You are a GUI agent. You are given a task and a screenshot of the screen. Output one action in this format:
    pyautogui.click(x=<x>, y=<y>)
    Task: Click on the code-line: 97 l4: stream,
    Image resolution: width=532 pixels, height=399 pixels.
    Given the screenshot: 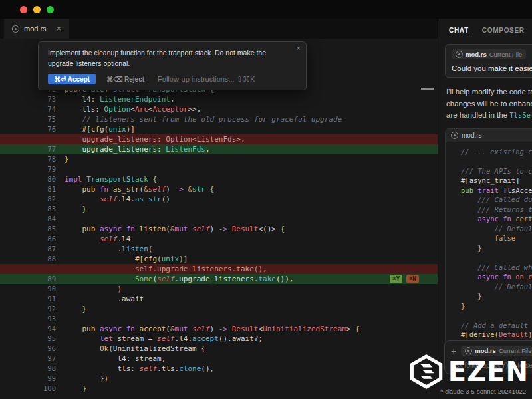 What is the action you would take?
    pyautogui.click(x=219, y=359)
    